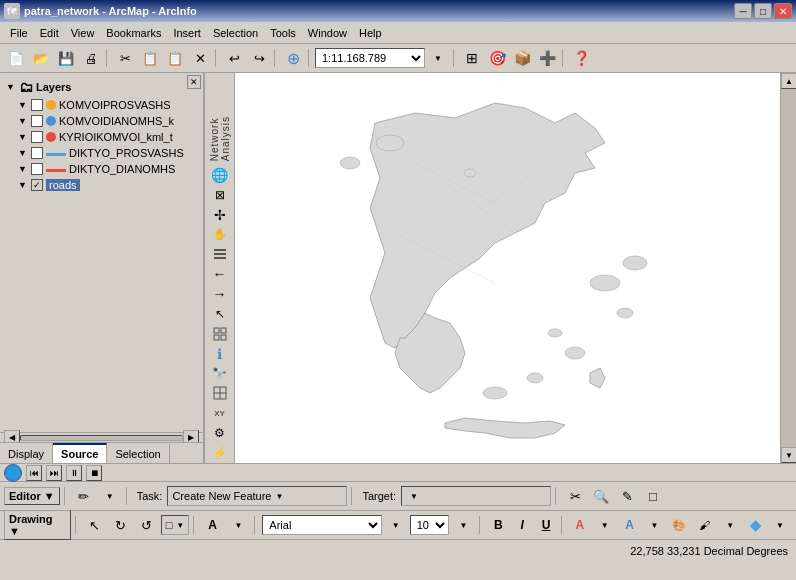 This screenshot has width=796, height=580. Describe the element at coordinates (627, 496) in the screenshot. I see `edit-pencil-btn: ✎` at that location.